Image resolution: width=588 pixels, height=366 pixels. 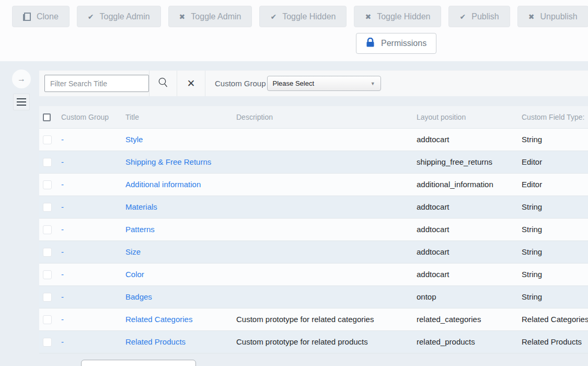 I want to click on table-row: - Additional information additional_info…, so click(x=314, y=184).